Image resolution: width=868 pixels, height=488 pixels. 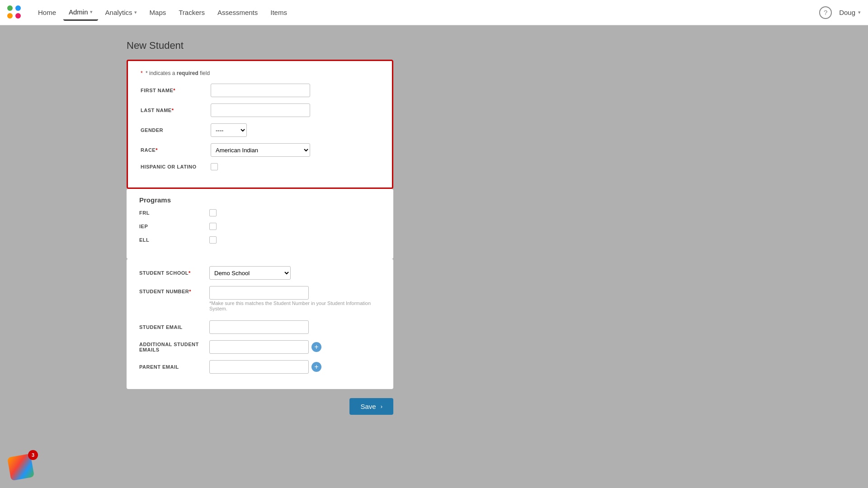 I want to click on additional-emails-add-button: +, so click(x=316, y=347).